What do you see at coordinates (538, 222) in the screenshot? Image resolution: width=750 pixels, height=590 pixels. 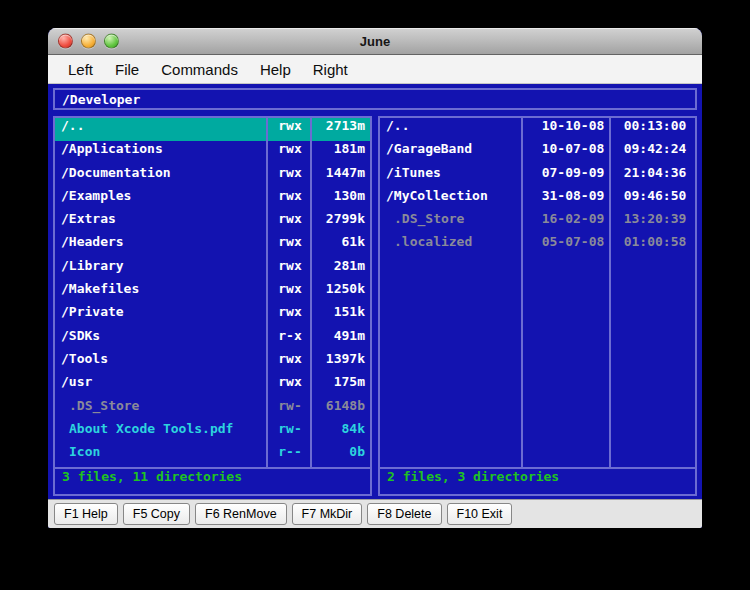 I see `table-row: .DS_Store16-02-0913:20:39` at bounding box center [538, 222].